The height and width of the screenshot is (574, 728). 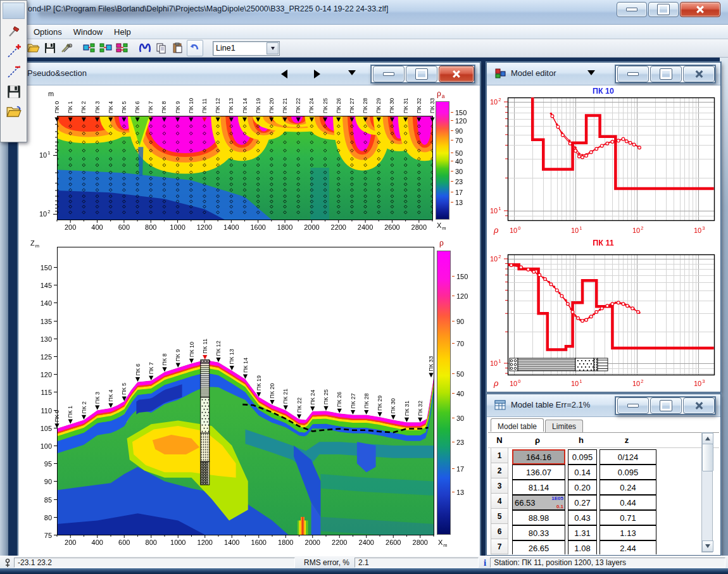 What do you see at coordinates (604, 494) in the screenshot?
I see `model-table: Nρhz1164.160.0950/1242136.070.140.095381…` at bounding box center [604, 494].